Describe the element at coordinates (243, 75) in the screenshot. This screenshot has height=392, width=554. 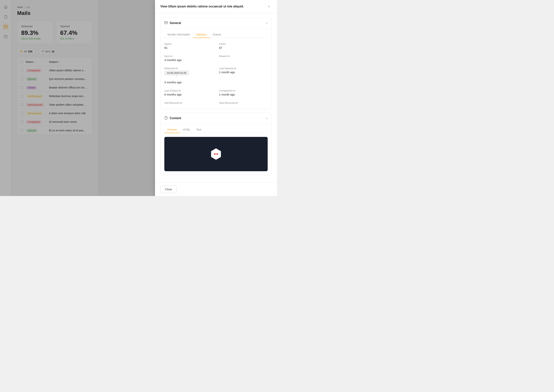
I see `stat-last-opened-at: Last Opened At 1 month ago` at that location.